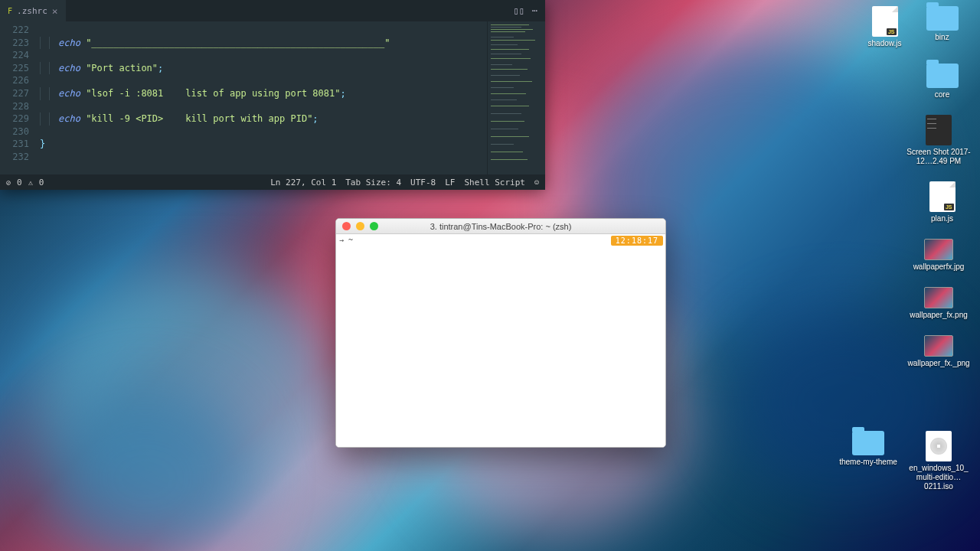  Describe the element at coordinates (273, 182) in the screenshot. I see `editor-statusbar: ⊘ 0 ⚠ 0 Ln 227, Col 1 Tab Size: 4 UTF-8 …` at that location.